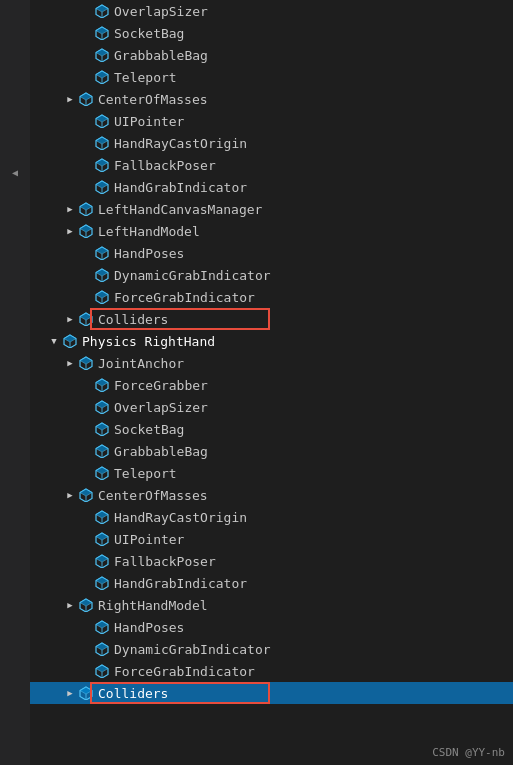  What do you see at coordinates (102, 121) in the screenshot?
I see `cube-icon-uiPointer1` at bounding box center [102, 121].